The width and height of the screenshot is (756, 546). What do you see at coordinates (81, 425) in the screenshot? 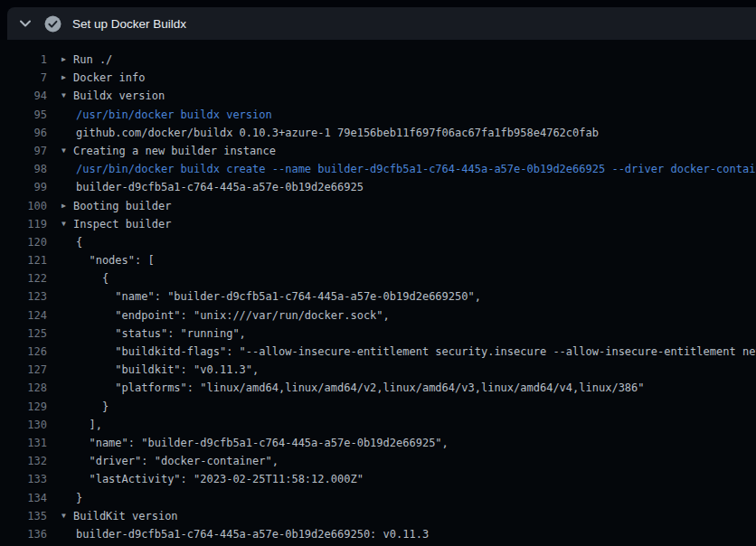
I see `log-output-text: ],` at bounding box center [81, 425].